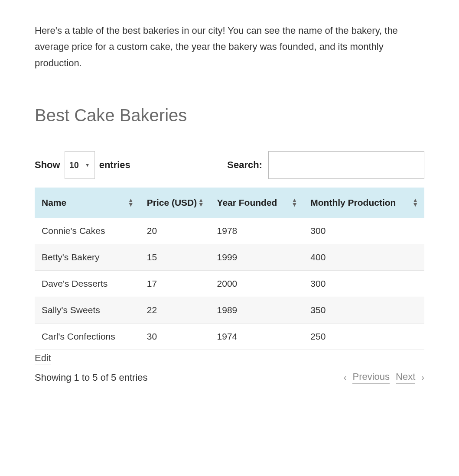 The height and width of the screenshot is (476, 459). Describe the element at coordinates (175, 231) in the screenshot. I see `cell-price: 20` at that location.